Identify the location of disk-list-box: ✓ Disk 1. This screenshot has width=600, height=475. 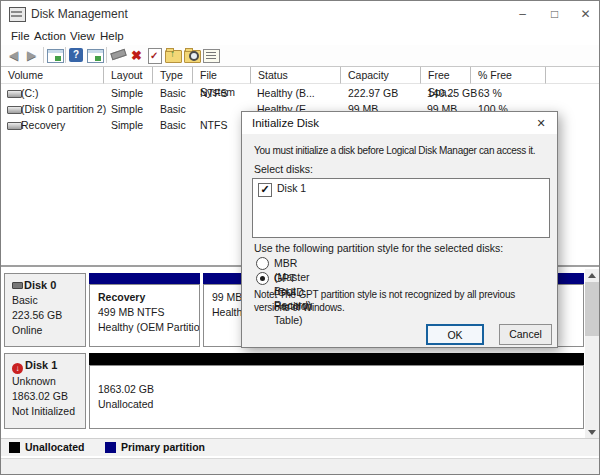
(401, 208).